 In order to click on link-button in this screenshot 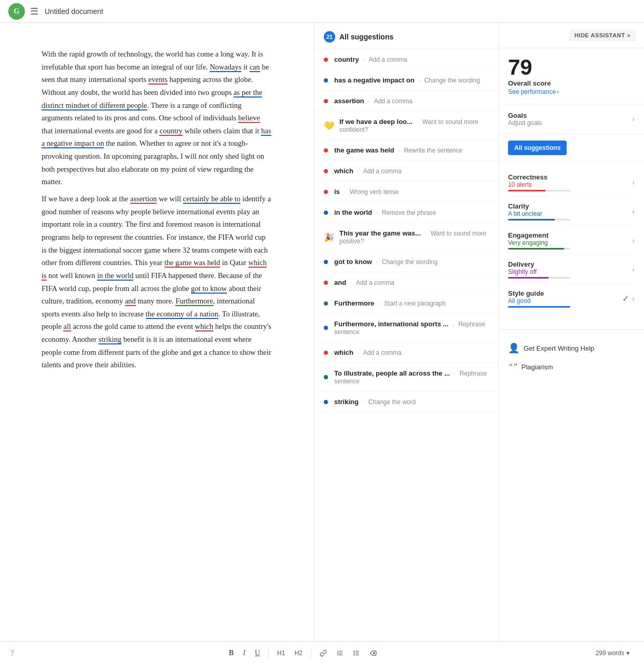, I will do `click(323, 653)`.